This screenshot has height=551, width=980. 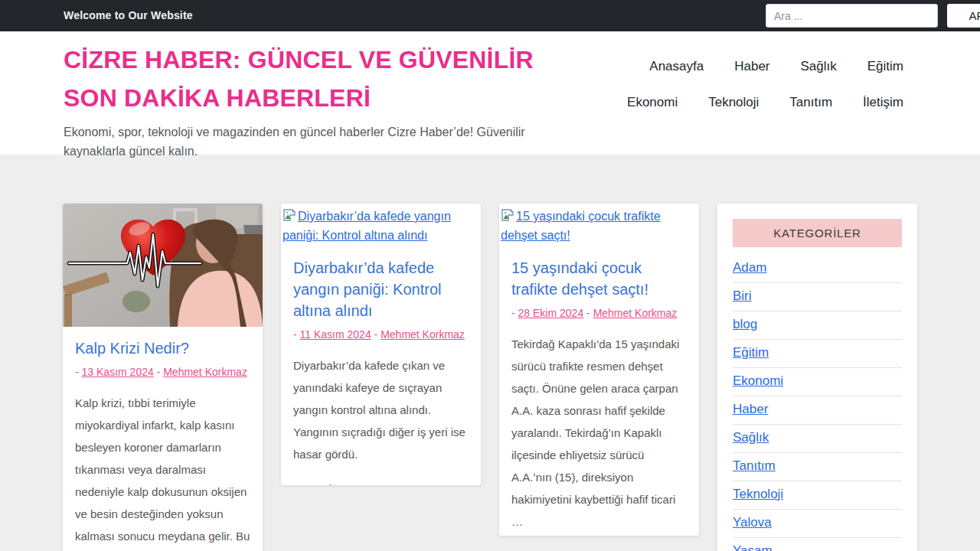 What do you see at coordinates (733, 103) in the screenshot?
I see `nav-item-teknoloji: Teknoloji` at bounding box center [733, 103].